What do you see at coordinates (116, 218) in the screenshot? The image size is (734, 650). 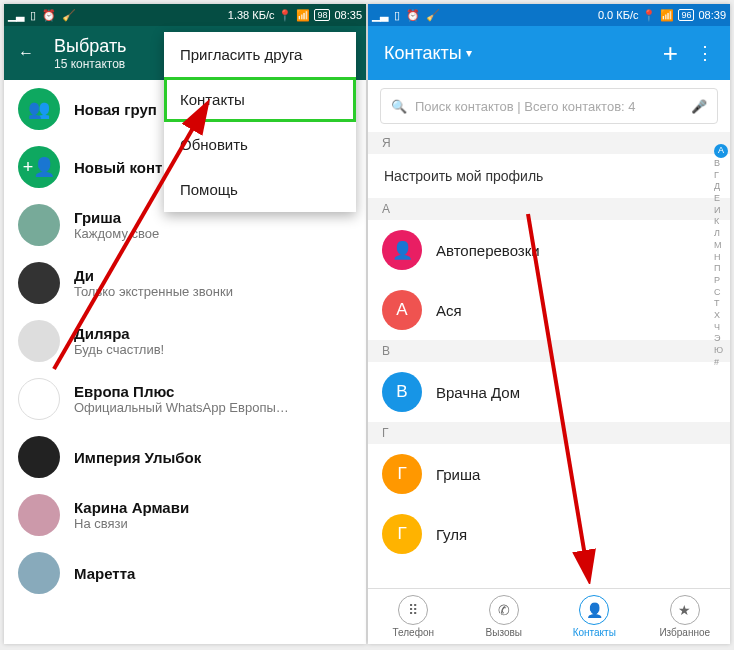 I see `row-name: Гриша` at bounding box center [116, 218].